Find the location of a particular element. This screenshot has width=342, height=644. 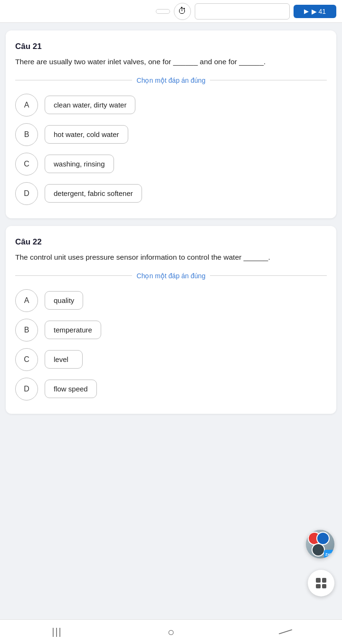

grid-icon is located at coordinates (321, 583).